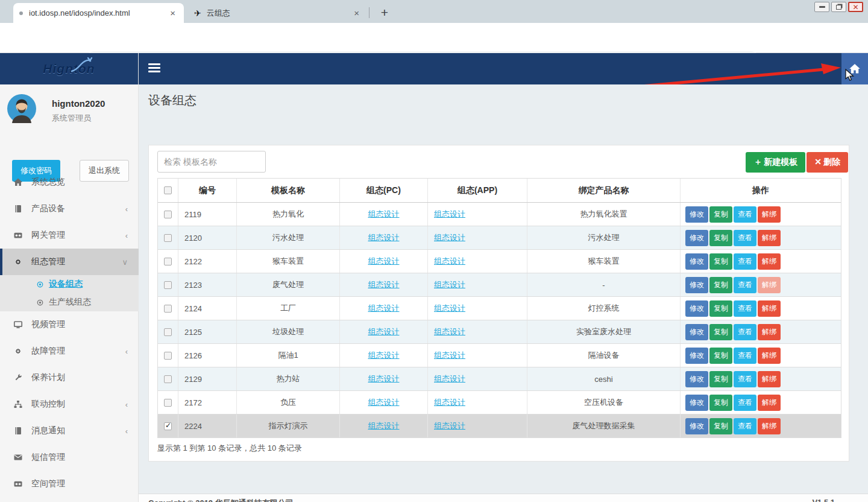 This screenshot has width=868, height=502. Describe the element at coordinates (69, 378) in the screenshot. I see `sidebar-item-maintenance: 保养计划` at that location.